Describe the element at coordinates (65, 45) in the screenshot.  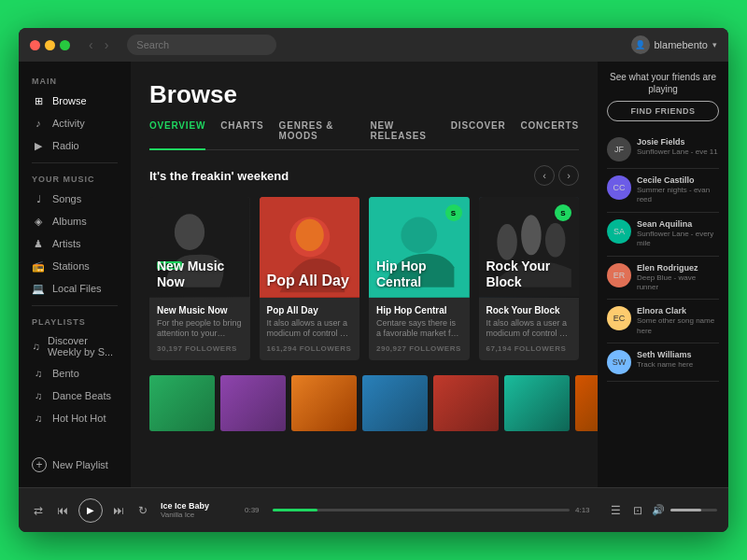
I see `maximize-button` at that location.